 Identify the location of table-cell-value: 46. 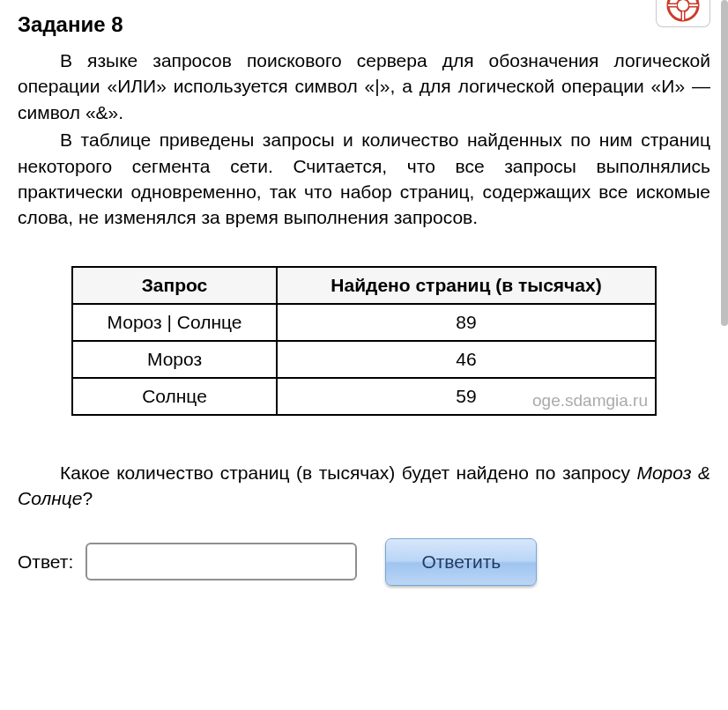
(466, 359).